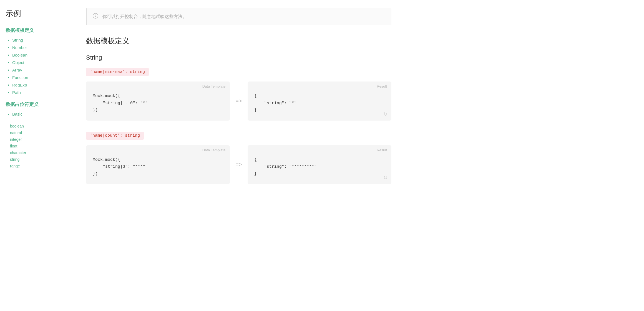 Image resolution: width=644 pixels, height=311 pixels. What do you see at coordinates (145, 17) in the screenshot?
I see `hint-text: 你可以打开控制台，随意地试验这些方法。` at bounding box center [145, 17].